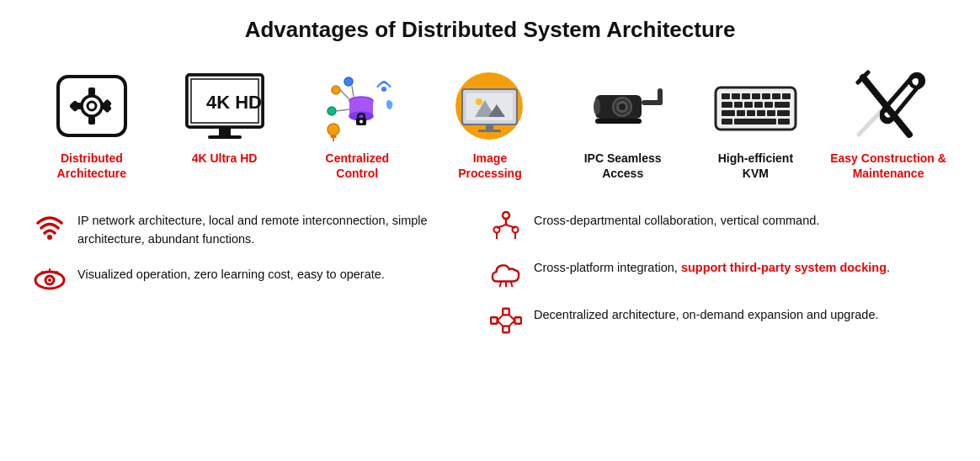 This screenshot has width=980, height=461. I want to click on features-left: IP network architecture, local and remot…, so click(262, 273).